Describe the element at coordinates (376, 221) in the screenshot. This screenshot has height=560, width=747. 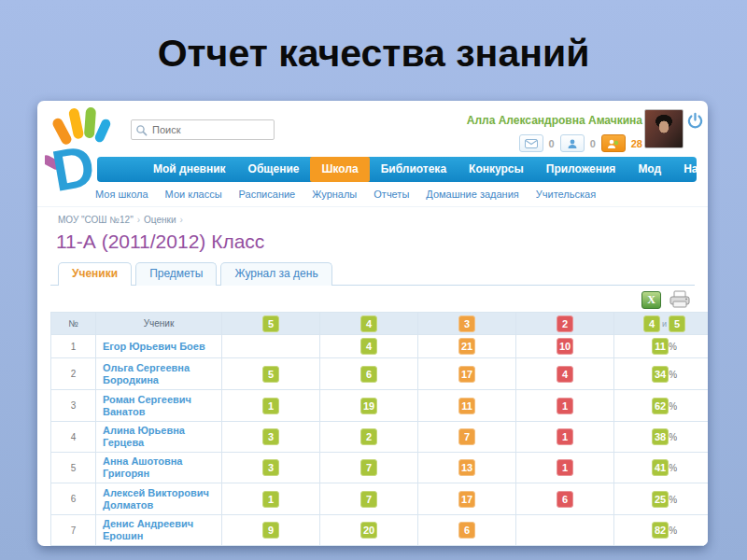
I see `breadcrumb: МОУ "СОШ №12"›Оценки›` at that location.